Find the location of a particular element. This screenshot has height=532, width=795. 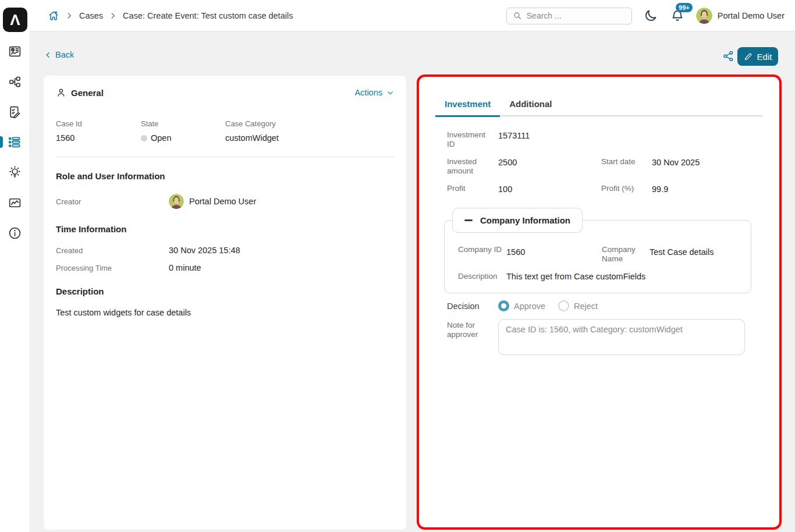

collapse-icon is located at coordinates (469, 220).